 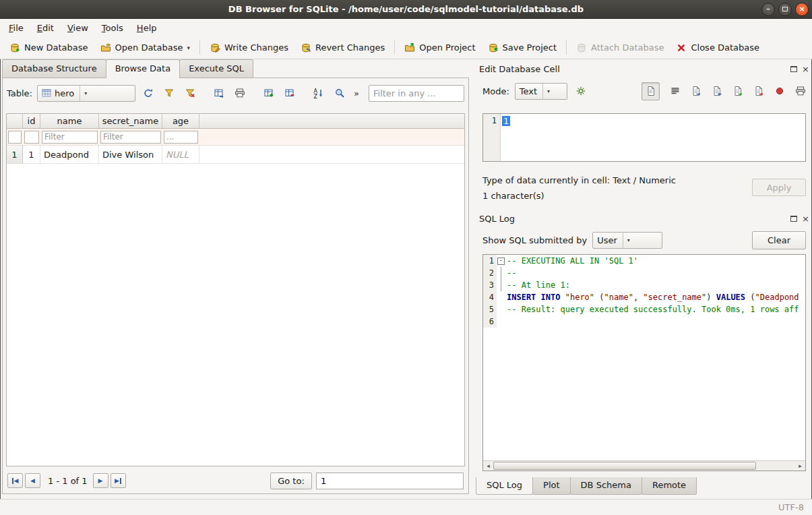 I want to click on sort-icon: AZ, so click(x=319, y=93).